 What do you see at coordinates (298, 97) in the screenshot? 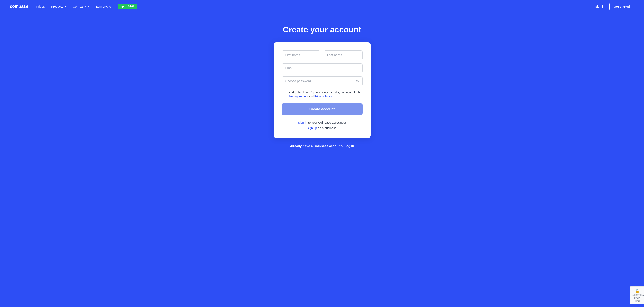
I see `user-agreement-link: User Agreement` at bounding box center [298, 97].